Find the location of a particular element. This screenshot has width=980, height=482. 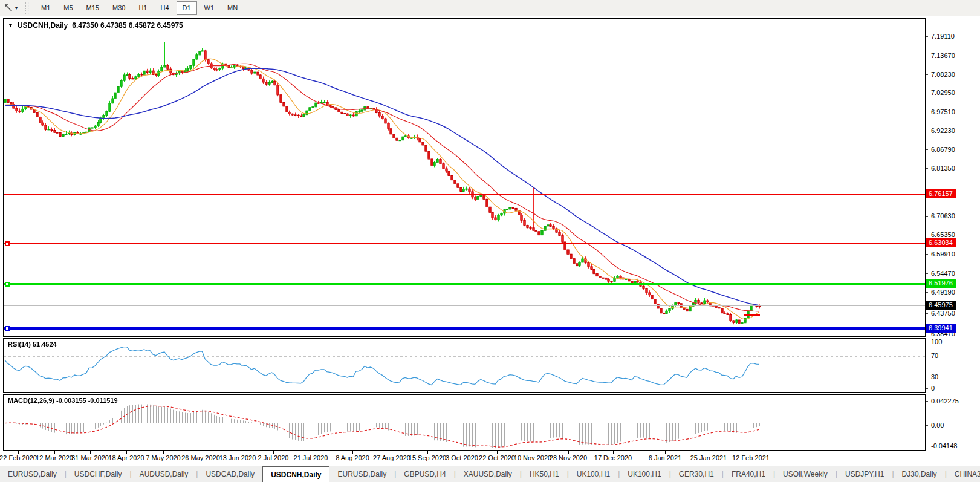

scale-tick-label: 6.97510 is located at coordinates (943, 112).